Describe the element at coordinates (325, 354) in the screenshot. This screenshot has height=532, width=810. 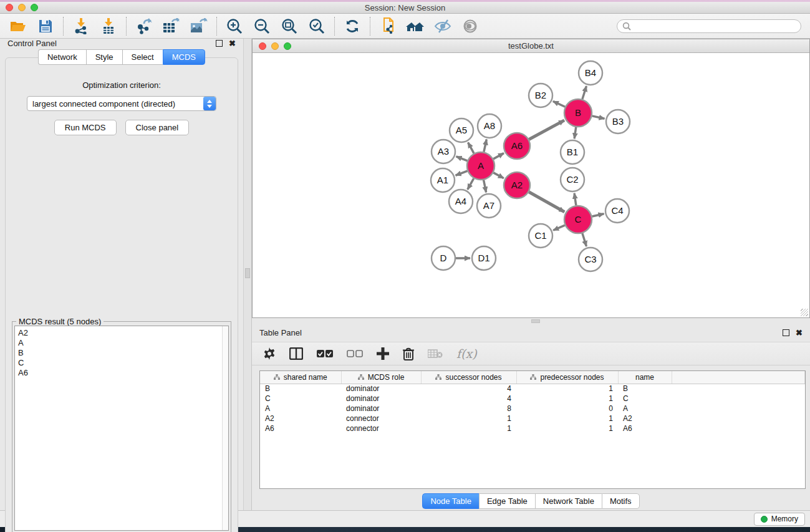
I see `checked-boxes-icon` at that location.